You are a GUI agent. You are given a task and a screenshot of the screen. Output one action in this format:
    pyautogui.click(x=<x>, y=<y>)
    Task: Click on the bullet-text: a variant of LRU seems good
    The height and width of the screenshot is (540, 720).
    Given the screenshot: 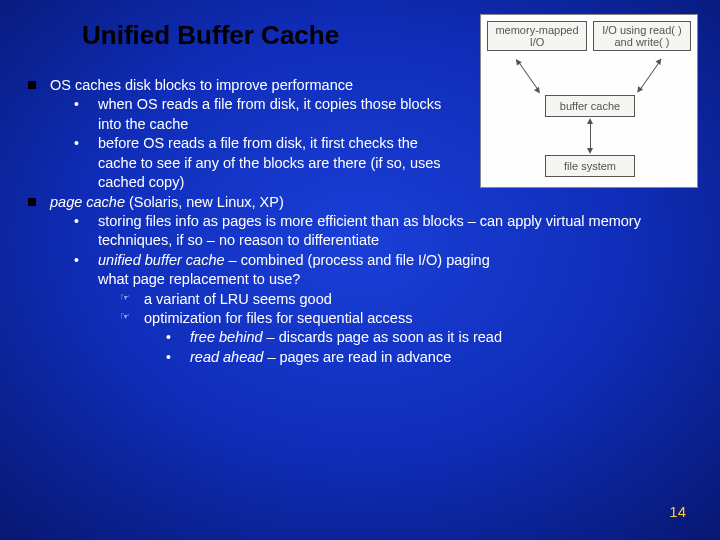 What is the action you would take?
    pyautogui.click(x=419, y=300)
    